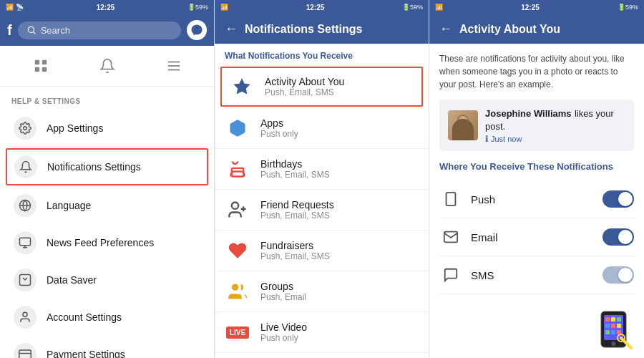  Describe the element at coordinates (322, 7) in the screenshot. I see `status-bar-middle: 📶 12:25 🔋59%` at that location.